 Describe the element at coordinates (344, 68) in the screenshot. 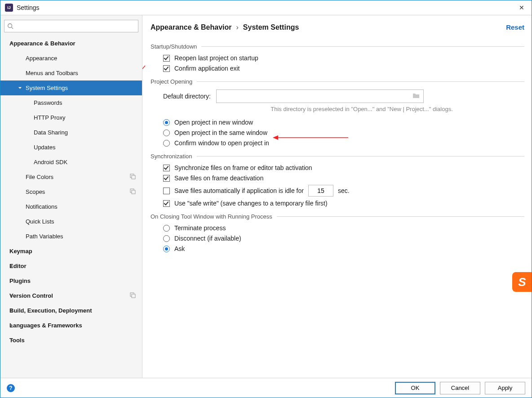

I see `checkbox-confirm-exit: Confirm application exit` at that location.